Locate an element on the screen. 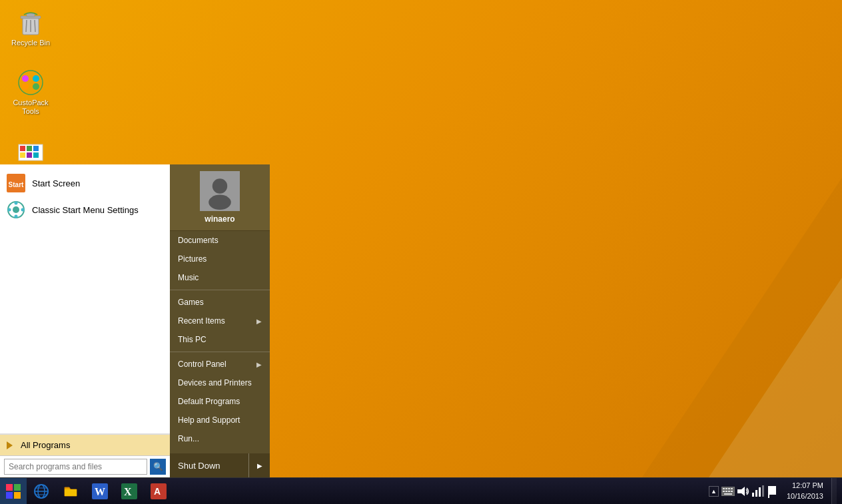 The width and height of the screenshot is (842, 504). menu-item-run: Run... is located at coordinates (220, 439).